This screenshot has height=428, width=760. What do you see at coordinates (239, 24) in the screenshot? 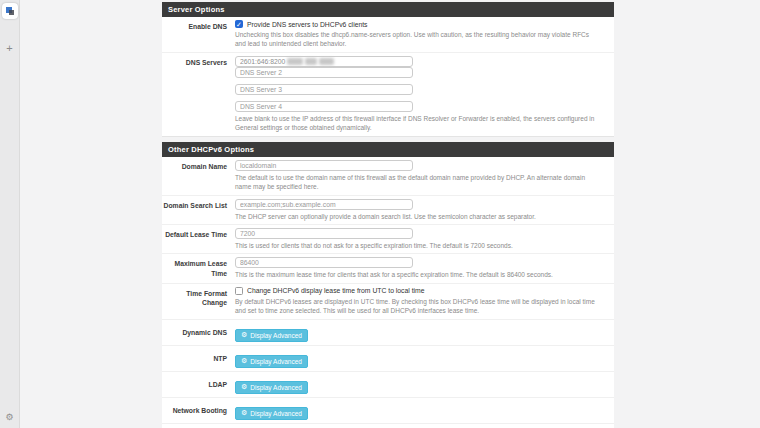
I see `enable-dns-checkbox` at bounding box center [239, 24].